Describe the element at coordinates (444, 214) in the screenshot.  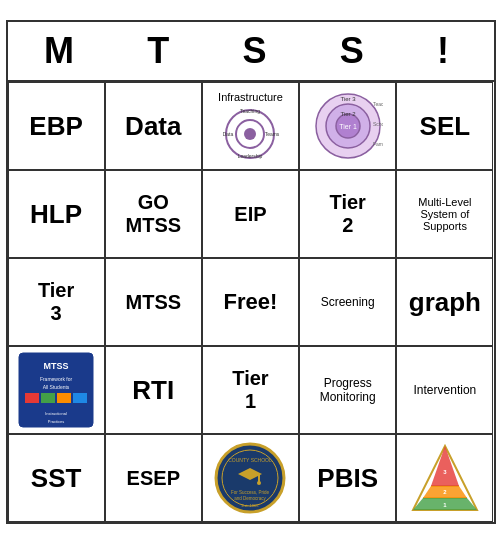
I see `cell-multi-level: Multi-Level System of Supports` at that location.